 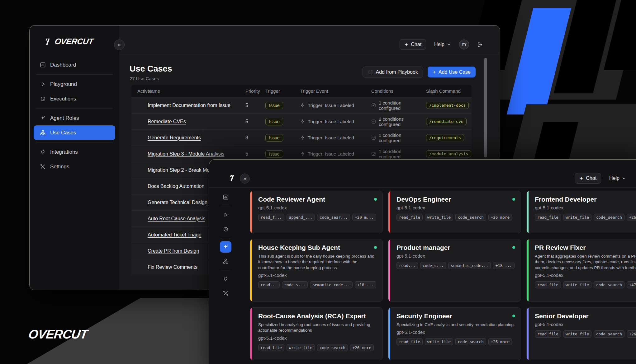 What do you see at coordinates (455, 212) in the screenshot?
I see `agent-card-devops: DevOps Engineer gpt-5.1-codex read_file …` at bounding box center [455, 212].